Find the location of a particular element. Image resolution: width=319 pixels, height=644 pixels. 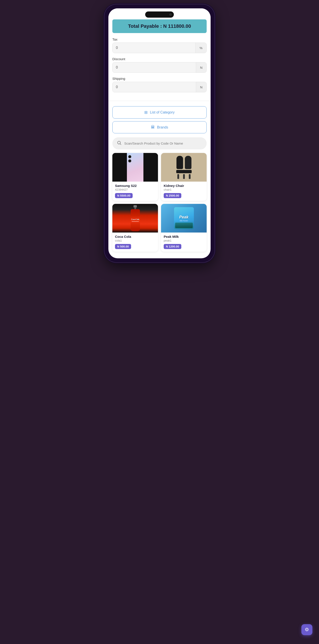

peak-product-code: peak1 is located at coordinates (184, 240).